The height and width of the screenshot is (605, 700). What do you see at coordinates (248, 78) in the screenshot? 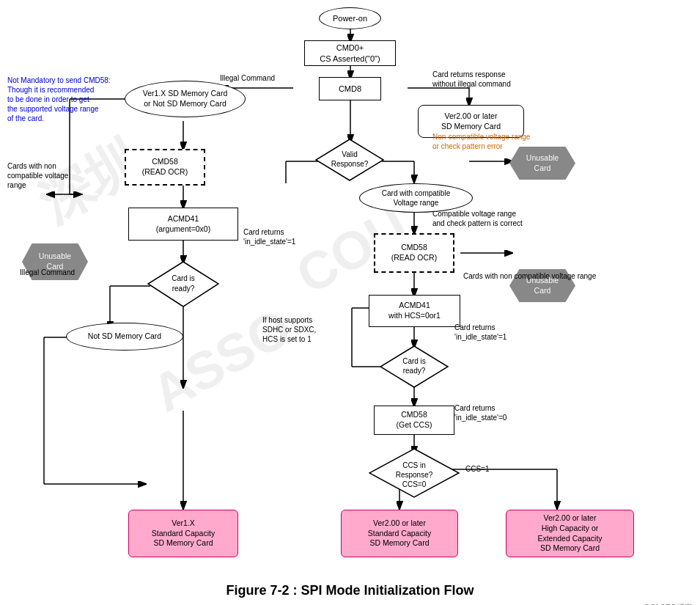
I see `illegal-cmd-top-label: Illegal Command` at bounding box center [248, 78].